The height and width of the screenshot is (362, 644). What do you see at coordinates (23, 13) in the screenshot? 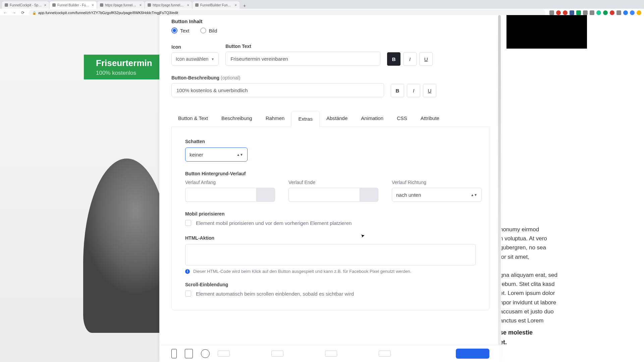
I see `reload-icon: ⟳` at bounding box center [23, 13].